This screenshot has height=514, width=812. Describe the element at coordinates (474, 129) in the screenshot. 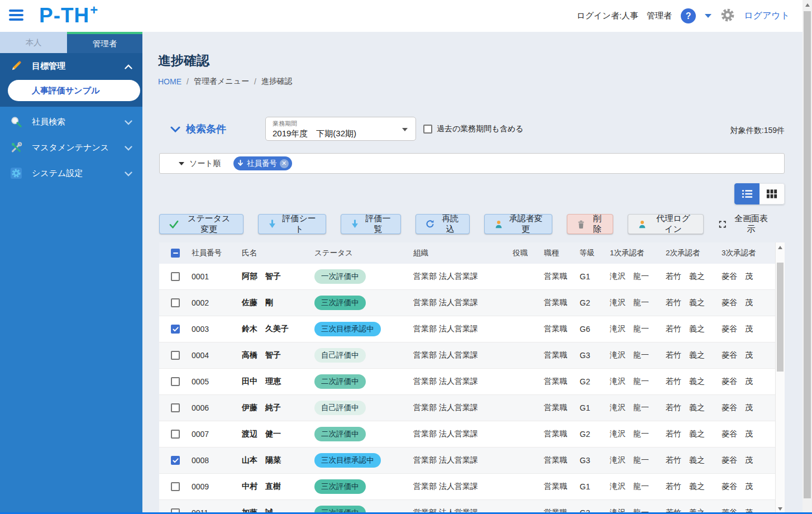

I see `include-past-periods-checkbox-row: 過去の業務期間も含める` at that location.